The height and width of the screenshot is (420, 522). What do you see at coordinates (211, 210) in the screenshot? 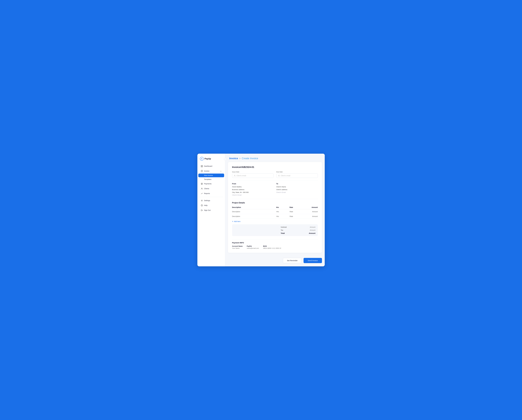
I see `sidebar-item-signout: Sign Out` at bounding box center [211, 210].